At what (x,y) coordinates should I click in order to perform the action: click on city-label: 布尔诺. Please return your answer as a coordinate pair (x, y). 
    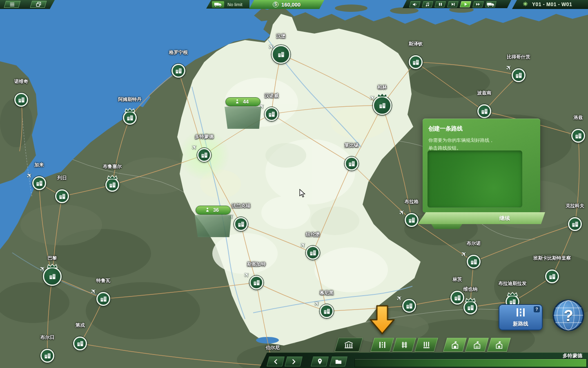
    Looking at the image, I should click on (474, 244).